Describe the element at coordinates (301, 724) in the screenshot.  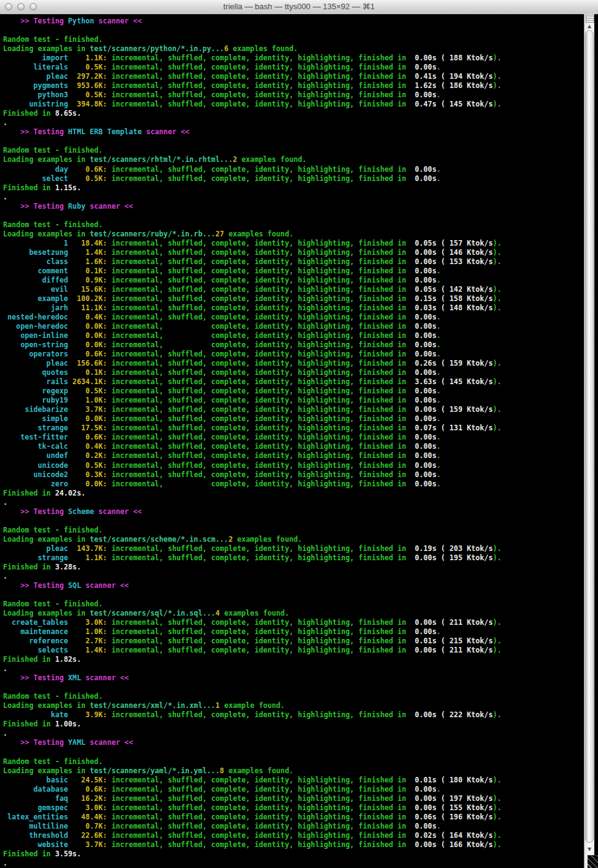
I see `terminal-line: Finished in 1.00s.` at that location.